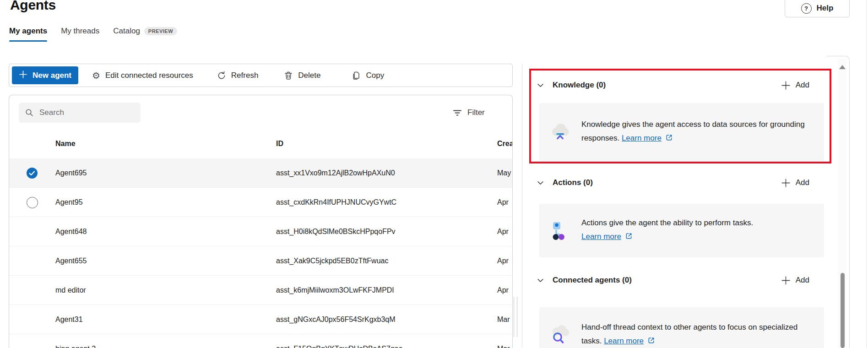  I want to click on actions-section-header: Actions (0) Add, so click(673, 183).